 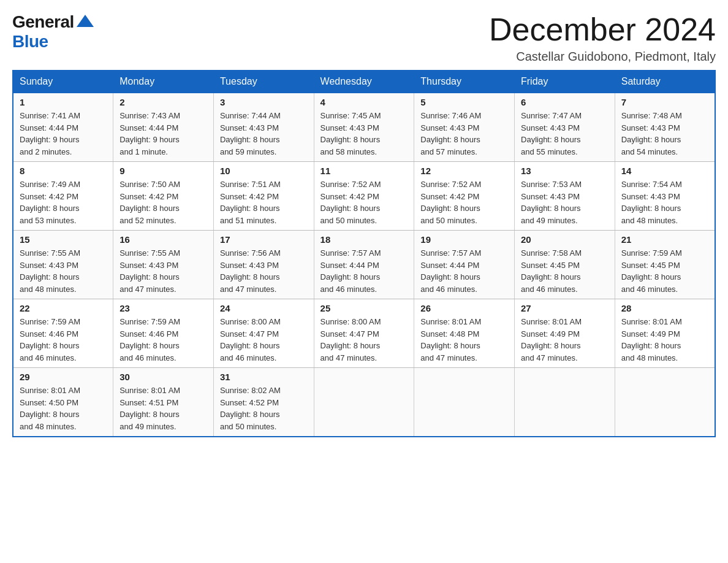 I want to click on day-info: Sunrise: 7:54 AMSunset: 4:43 PMDaylight:…, so click(x=665, y=202).